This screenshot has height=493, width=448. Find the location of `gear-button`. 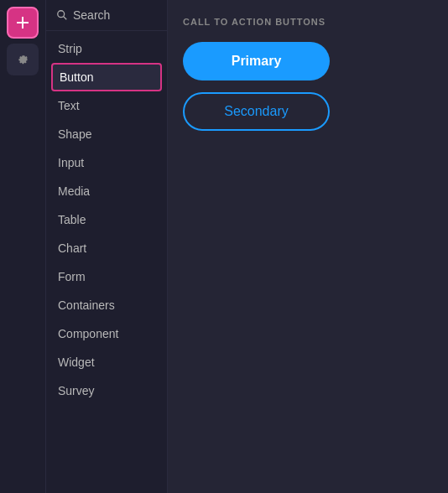

gear-button is located at coordinates (23, 60).